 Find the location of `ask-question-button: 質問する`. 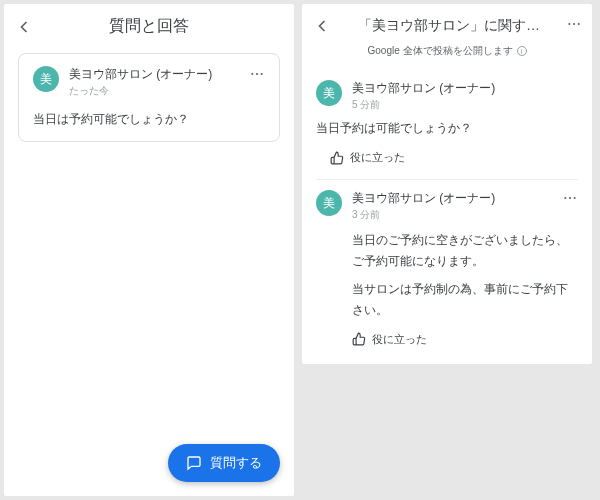

ask-question-button: 質問する is located at coordinates (224, 463).